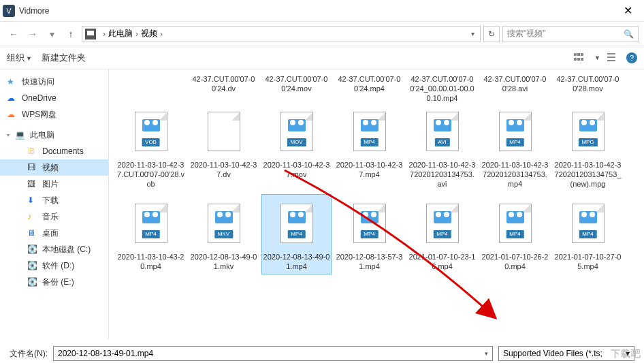 The height and width of the screenshot is (363, 644). Describe the element at coordinates (629, 34) in the screenshot. I see `search-icon: 🔍` at that location.